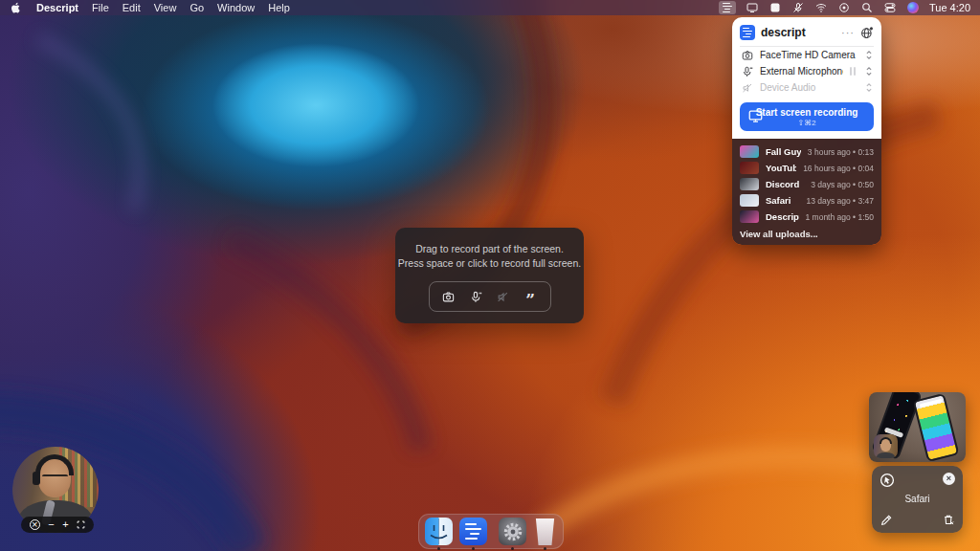  What do you see at coordinates (36, 478) in the screenshot?
I see `webcam-headphone-earcup` at bounding box center [36, 478].